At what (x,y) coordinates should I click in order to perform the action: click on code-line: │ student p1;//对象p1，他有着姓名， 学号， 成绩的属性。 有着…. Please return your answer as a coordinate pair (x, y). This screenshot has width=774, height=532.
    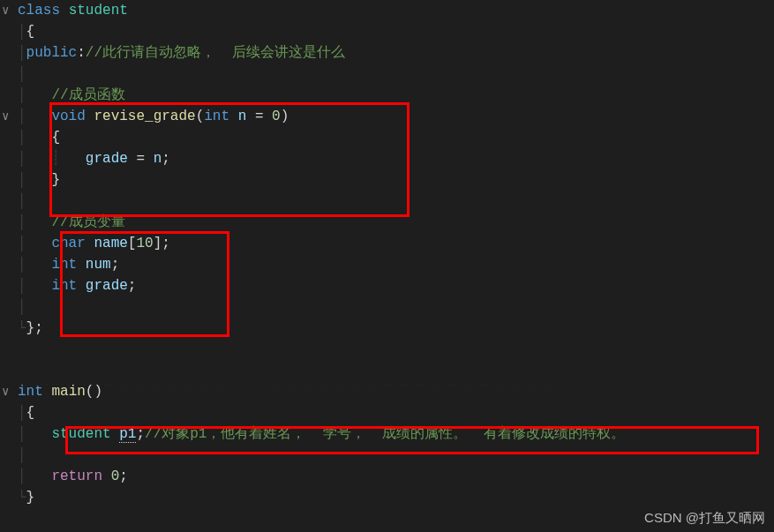
    Looking at the image, I should click on (395, 434).